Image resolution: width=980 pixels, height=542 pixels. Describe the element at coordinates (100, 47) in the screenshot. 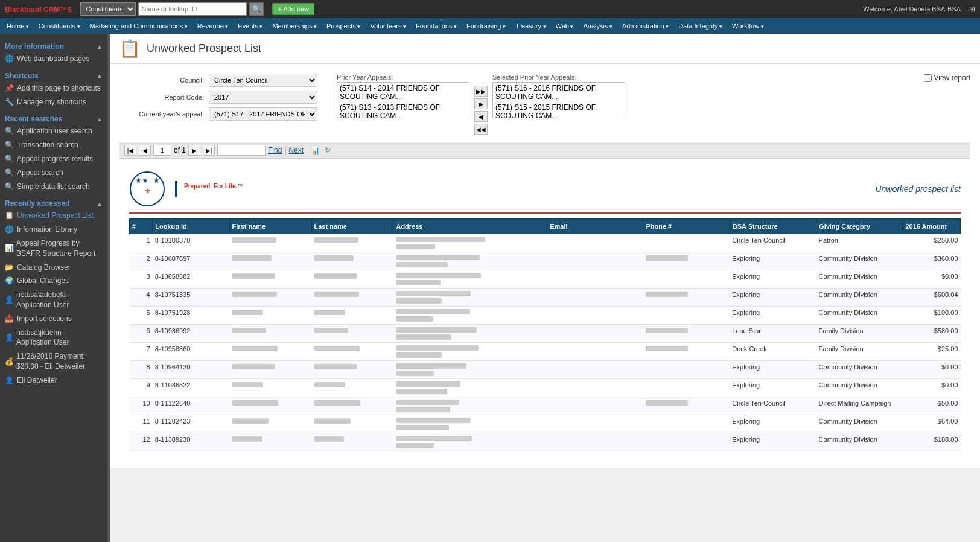

I see `collapse-more-info: ▲` at that location.